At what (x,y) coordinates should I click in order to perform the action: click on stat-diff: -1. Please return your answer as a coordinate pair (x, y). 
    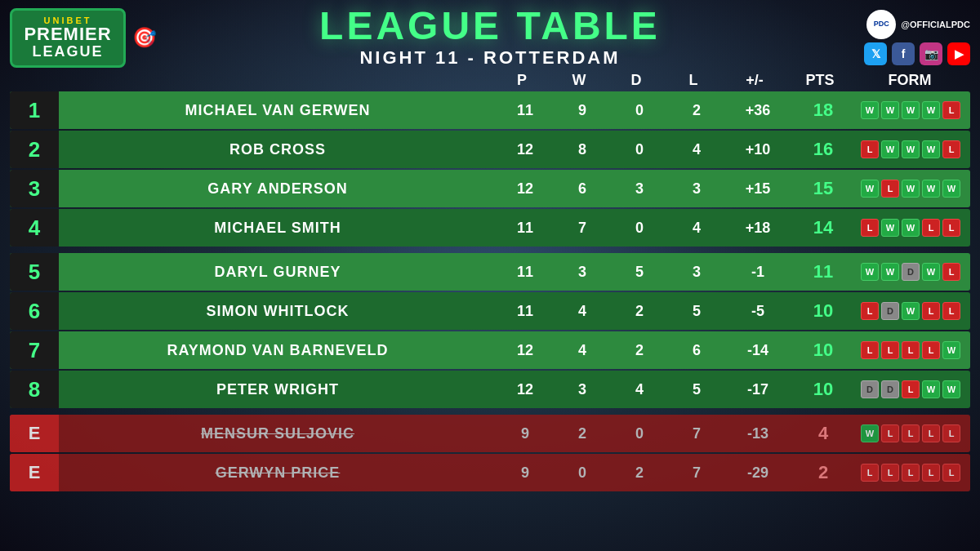
    Looking at the image, I should click on (758, 273).